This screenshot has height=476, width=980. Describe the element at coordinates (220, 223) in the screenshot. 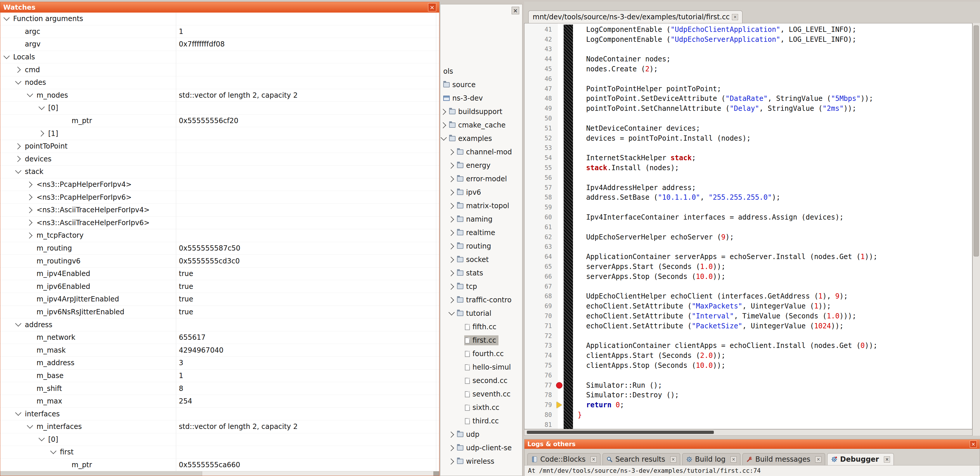

I see `watch-row: <ns3::AsciiTraceHelperForIpv6>` at that location.